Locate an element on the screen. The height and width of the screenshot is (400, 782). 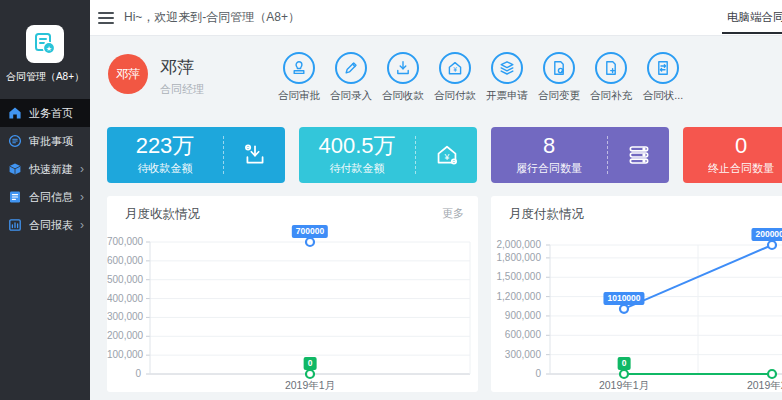
action-contract-receive: 合同收款 is located at coordinates (403, 78).